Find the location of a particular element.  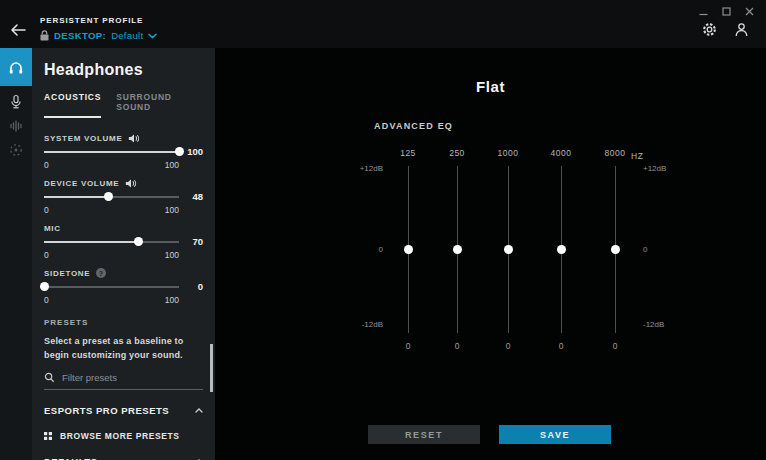

profile-scope-label: DESKTOP: is located at coordinates (80, 36).